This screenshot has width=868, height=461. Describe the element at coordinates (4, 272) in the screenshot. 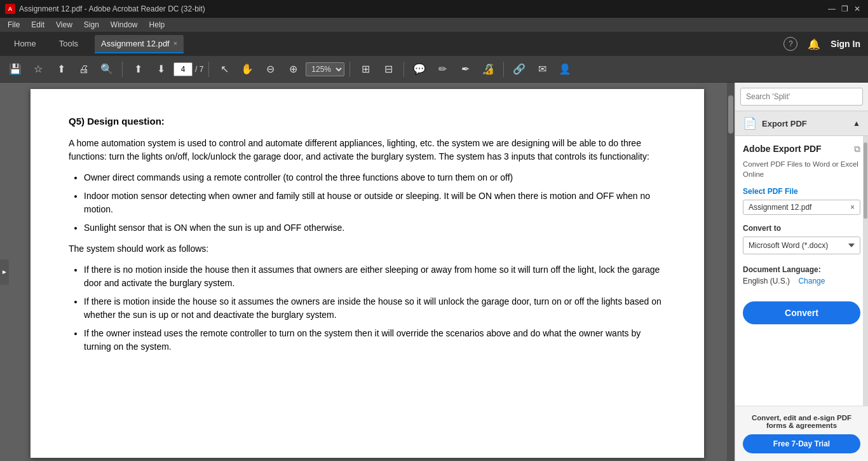

I see `side-collapse-button: ►` at that location.